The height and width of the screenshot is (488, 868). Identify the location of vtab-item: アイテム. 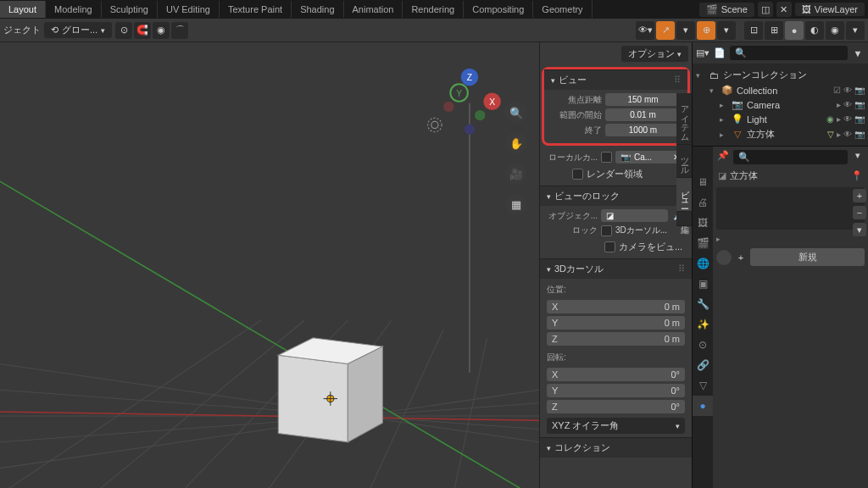
(684, 119).